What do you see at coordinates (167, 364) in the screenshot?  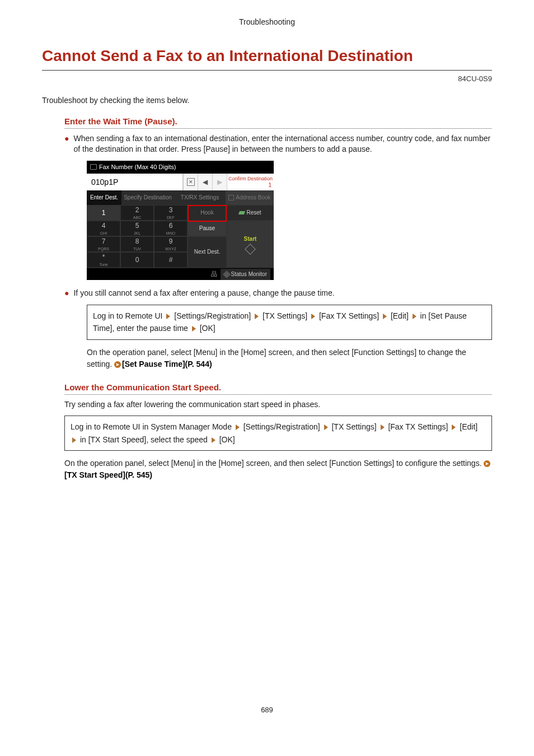 I see `section1-note-link: [Set Pause Time](P. 544)` at bounding box center [167, 364].